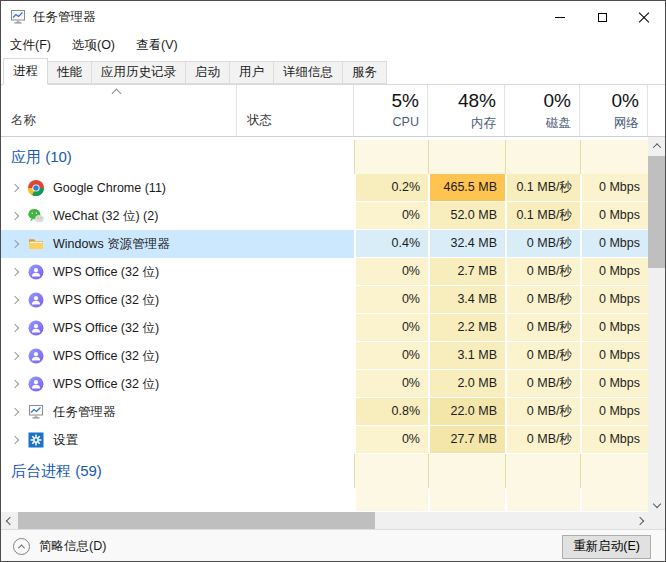 This screenshot has height=562, width=666. What do you see at coordinates (333, 272) in the screenshot?
I see `table-row-wps-1: WPS Office (32 位) 0% 2.7 MB 0 MB/秒 0 Mbp…` at bounding box center [333, 272].